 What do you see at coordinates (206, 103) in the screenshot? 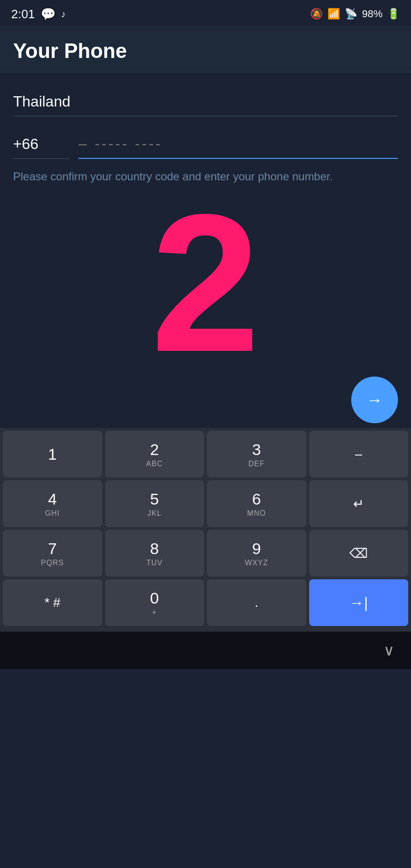
I see `country-field-group` at bounding box center [206, 103].